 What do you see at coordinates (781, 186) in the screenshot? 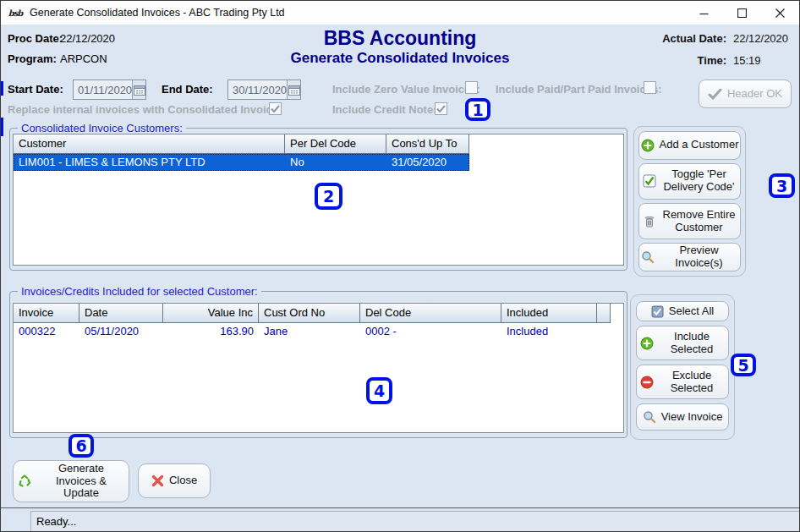
I see `annotation-badge-3: 3` at bounding box center [781, 186].